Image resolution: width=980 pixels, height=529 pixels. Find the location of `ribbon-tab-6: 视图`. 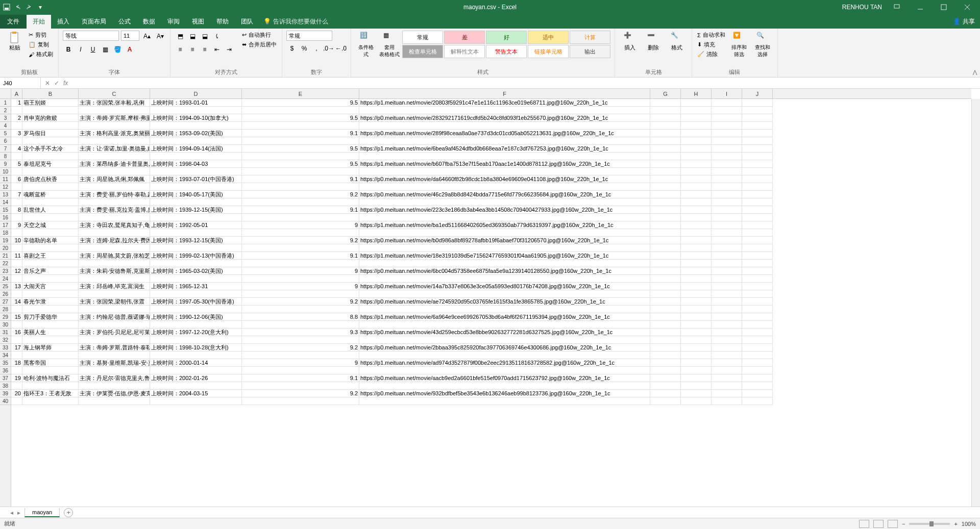

ribbon-tab-6: 视图 is located at coordinates (198, 21).